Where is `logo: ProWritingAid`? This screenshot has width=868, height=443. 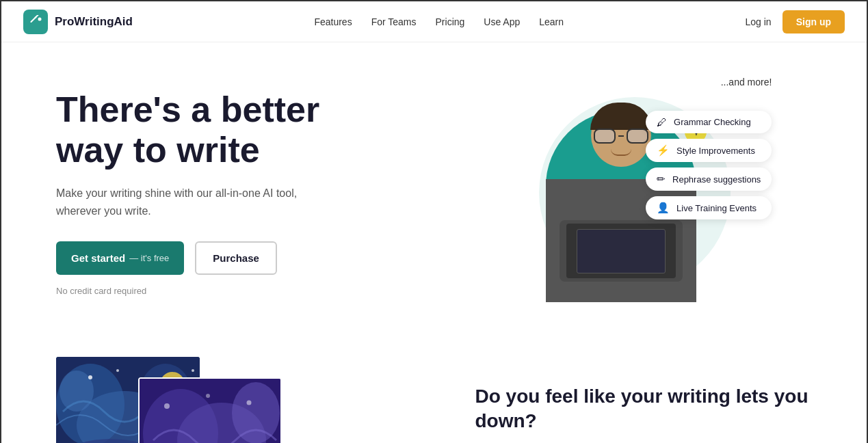 logo: ProWritingAid is located at coordinates (78, 22).